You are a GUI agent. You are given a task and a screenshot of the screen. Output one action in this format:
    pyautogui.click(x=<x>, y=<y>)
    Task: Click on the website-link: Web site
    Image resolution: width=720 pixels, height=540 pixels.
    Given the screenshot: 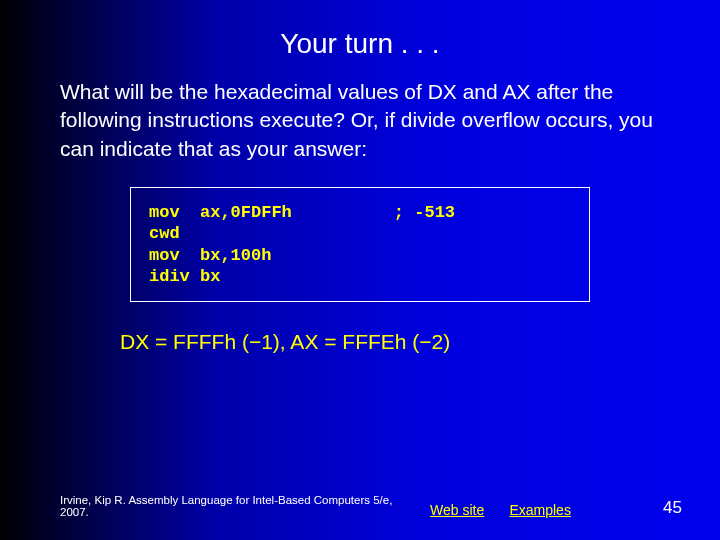 What is the action you would take?
    pyautogui.click(x=457, y=510)
    